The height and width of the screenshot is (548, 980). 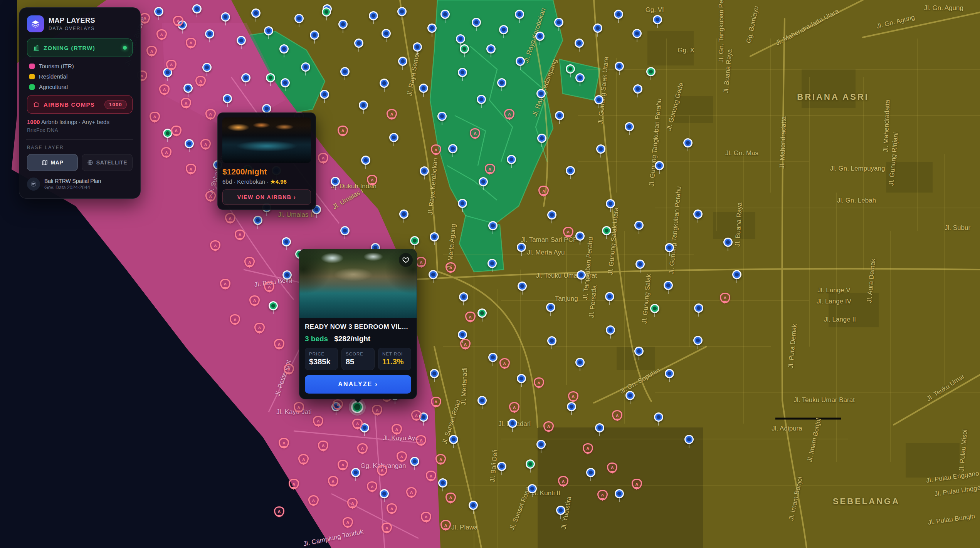 What do you see at coordinates (80, 48) in the screenshot?
I see `zoning-toggle-button: ZONING (RTRW)` at bounding box center [80, 48].